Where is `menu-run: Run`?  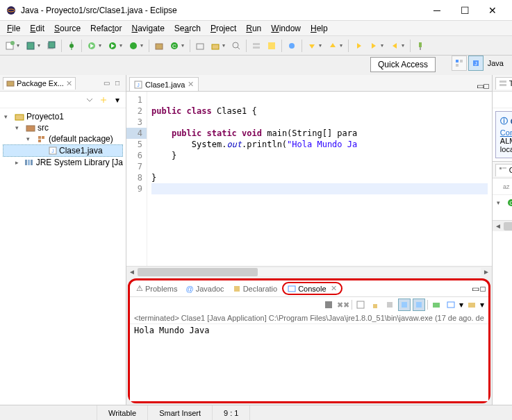 menu-run: Run is located at coordinates (254, 28).